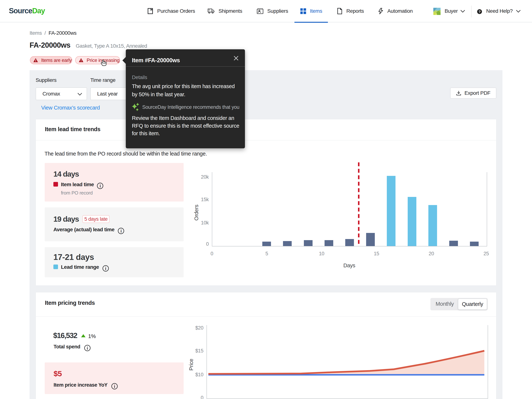 This screenshot has width=532, height=399. What do you see at coordinates (376, 253) in the screenshot?
I see `svg-text: 15` at bounding box center [376, 253].